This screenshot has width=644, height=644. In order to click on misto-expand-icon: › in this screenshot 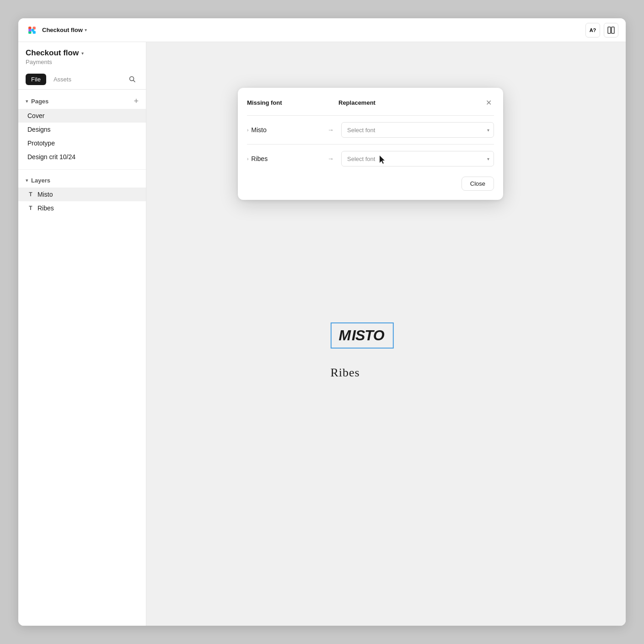, I will do `click(248, 130)`.